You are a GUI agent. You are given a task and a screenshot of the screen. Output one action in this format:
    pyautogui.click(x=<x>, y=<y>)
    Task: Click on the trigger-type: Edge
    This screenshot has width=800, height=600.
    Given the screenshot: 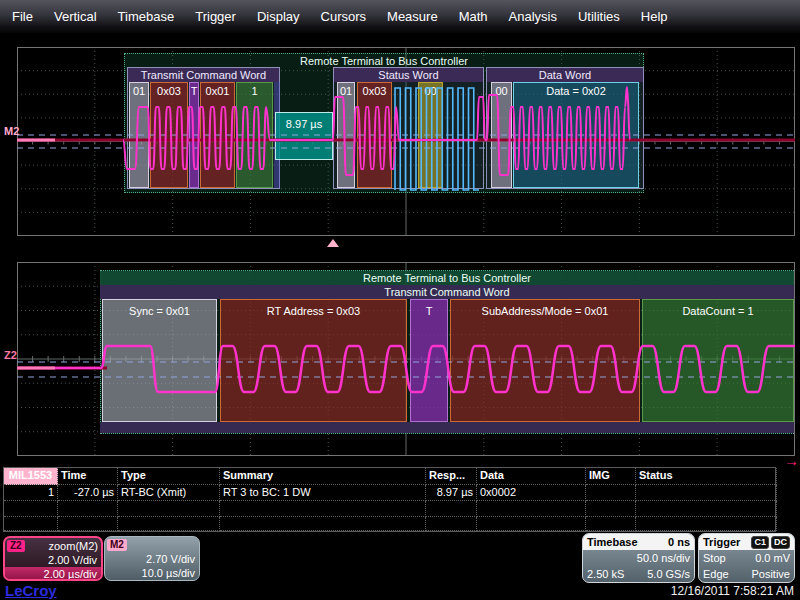 What is the action you would take?
    pyautogui.click(x=716, y=574)
    